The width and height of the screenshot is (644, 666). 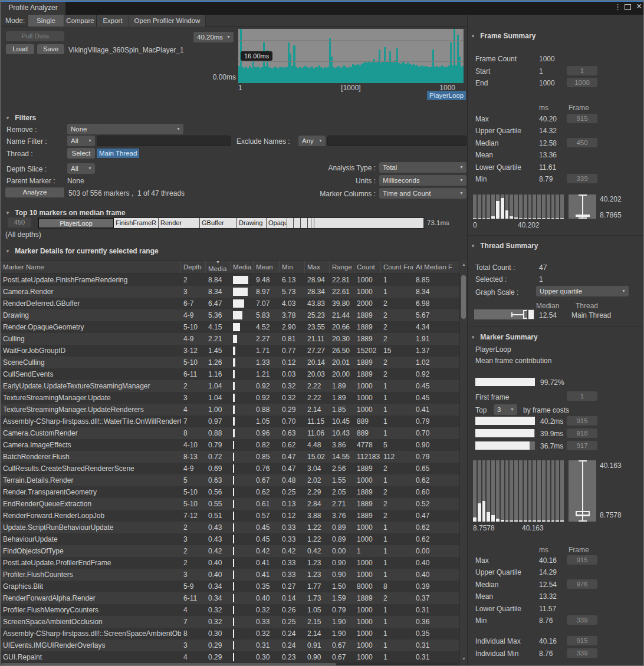 I want to click on table-row: TextureStreamingManager.UpdateRenderers4…, so click(x=230, y=410).